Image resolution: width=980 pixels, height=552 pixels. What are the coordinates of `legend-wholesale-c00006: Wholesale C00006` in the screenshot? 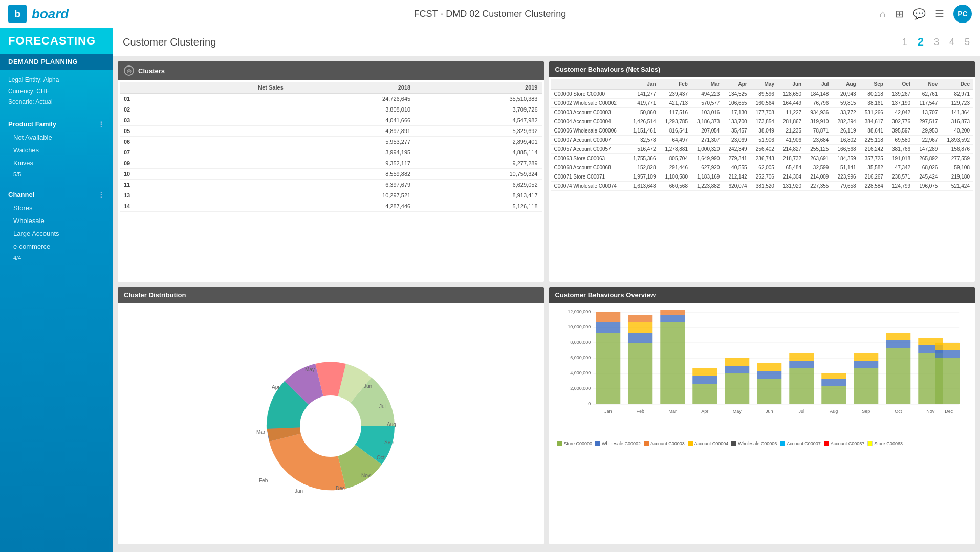 It's located at (754, 444).